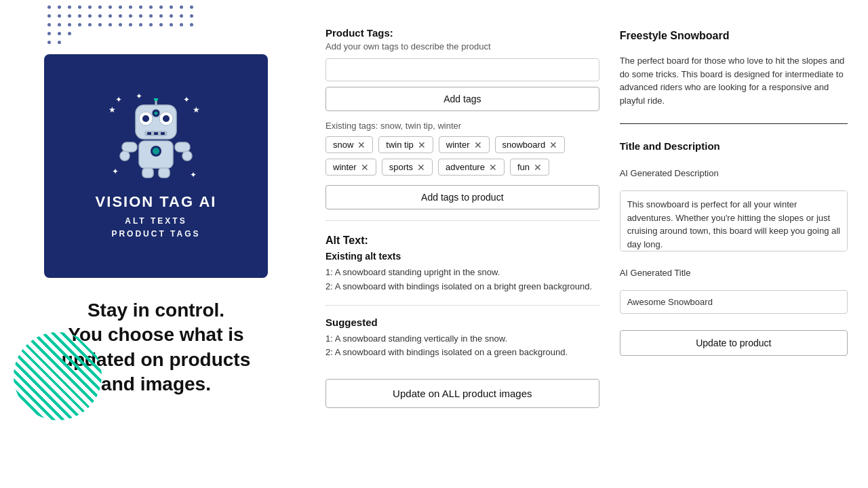  I want to click on product-tags-title: Product Tags:, so click(462, 33).